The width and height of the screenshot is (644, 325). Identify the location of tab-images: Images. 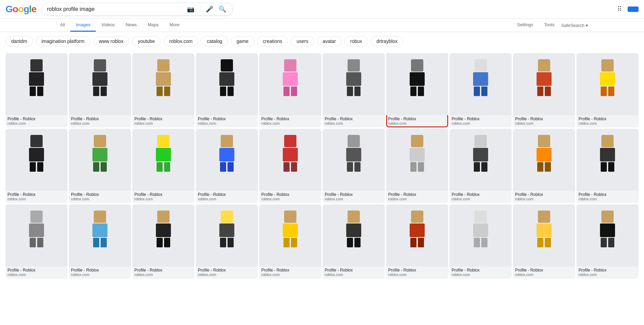
(83, 25).